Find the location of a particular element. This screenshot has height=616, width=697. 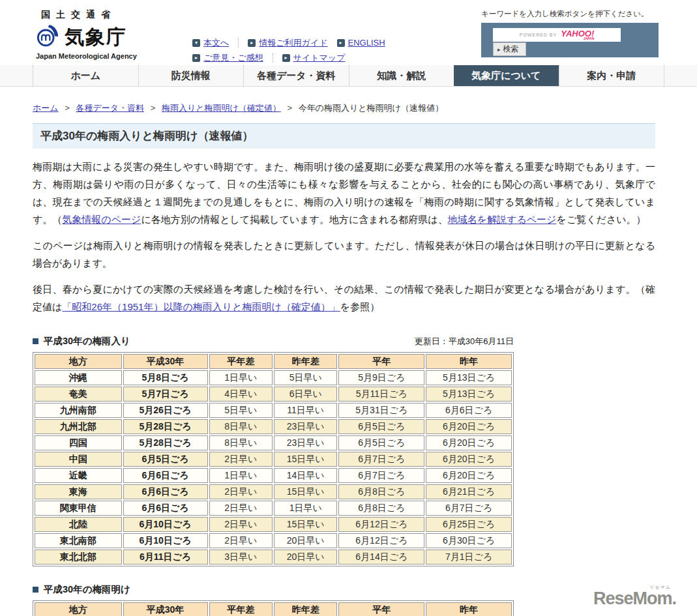

cell-lastyear: 6月20日ごろ is located at coordinates (469, 459).